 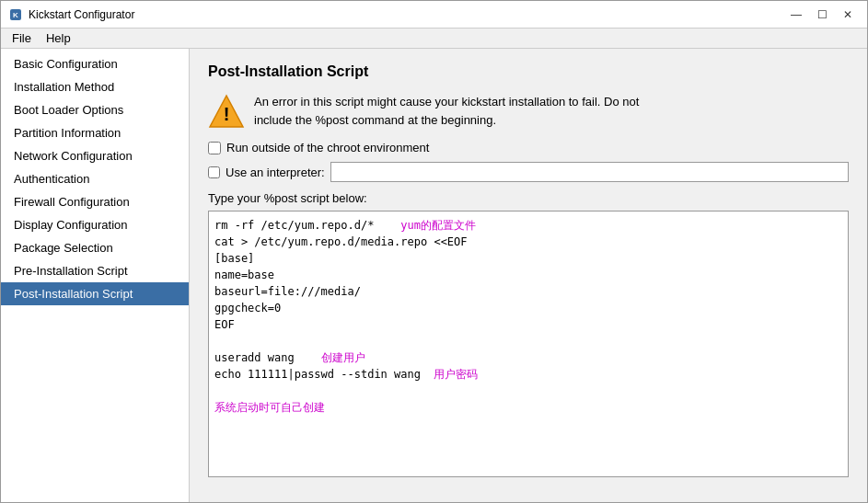 What do you see at coordinates (214, 148) in the screenshot?
I see `chroot-checkbox` at bounding box center [214, 148].